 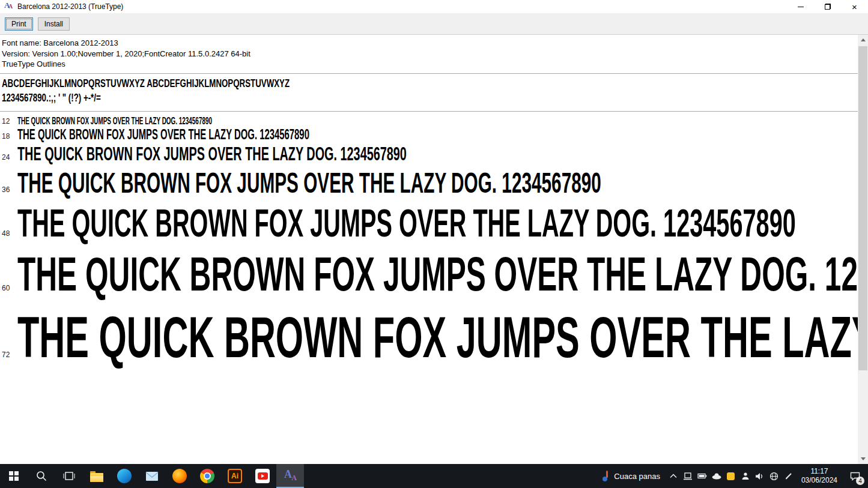 What do you see at coordinates (800, 7) in the screenshot?
I see `minimize-button` at bounding box center [800, 7].